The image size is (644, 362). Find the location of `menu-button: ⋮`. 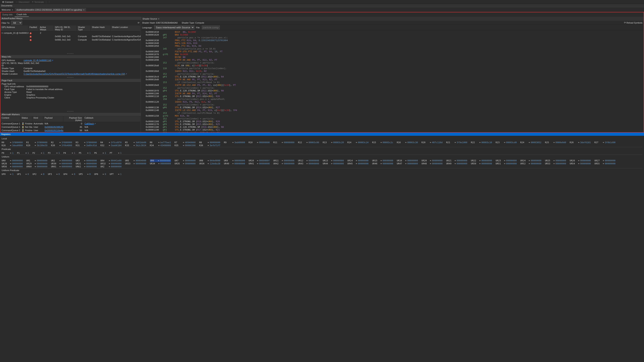

menu-button: ⋮ is located at coordinates (49, 2).